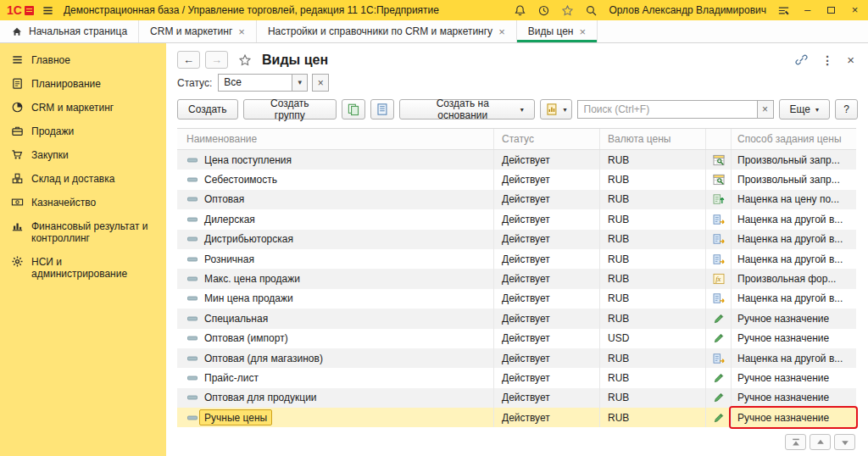 The image size is (868, 456). What do you see at coordinates (246, 339) in the screenshot?
I see `row-name-chip: Оптовая (импорт)` at bounding box center [246, 339].